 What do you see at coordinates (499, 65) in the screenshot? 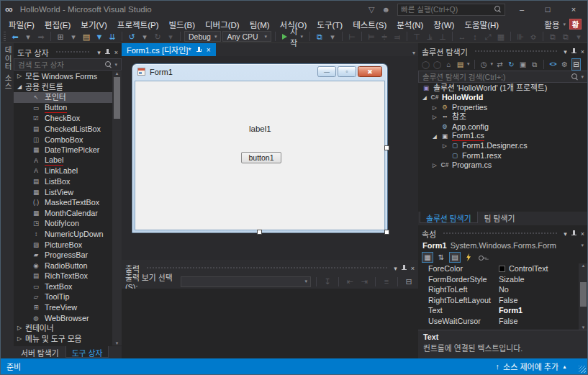
I see `sync-selection-icon: ⇄` at bounding box center [499, 65].